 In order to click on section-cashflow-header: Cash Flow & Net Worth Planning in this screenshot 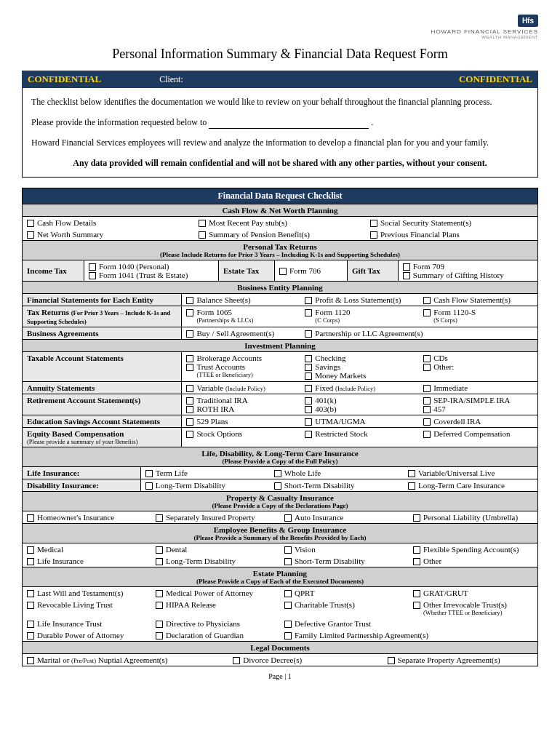, I will do `click(280, 210)`.